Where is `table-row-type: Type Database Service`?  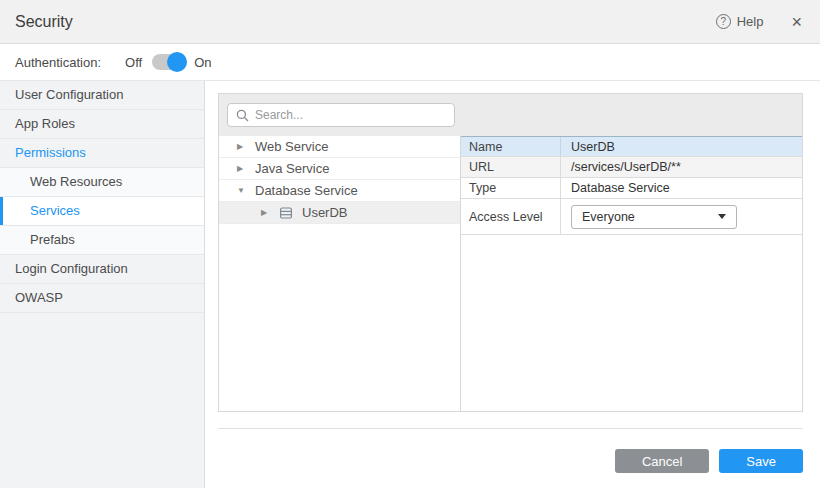 table-row-type: Type Database Service is located at coordinates (632, 188).